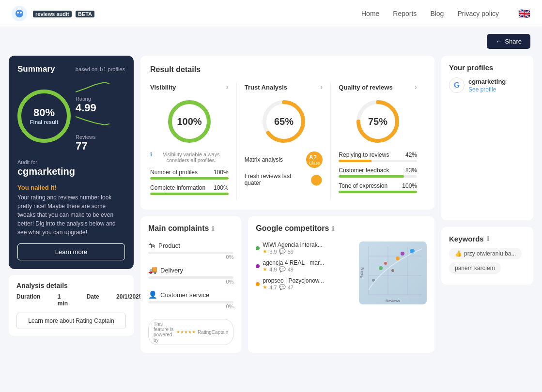 This screenshot has height=392, width=542. What do you see at coordinates (378, 87) in the screenshot?
I see `quality-title: Quality of reviews ›` at bounding box center [378, 87].